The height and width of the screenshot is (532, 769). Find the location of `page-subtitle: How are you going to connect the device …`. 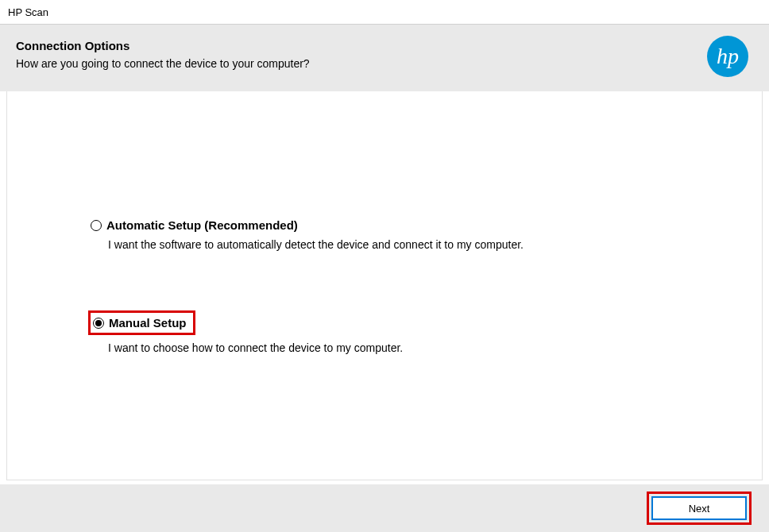

page-subtitle: How are you going to connect the device … is located at coordinates (361, 64).